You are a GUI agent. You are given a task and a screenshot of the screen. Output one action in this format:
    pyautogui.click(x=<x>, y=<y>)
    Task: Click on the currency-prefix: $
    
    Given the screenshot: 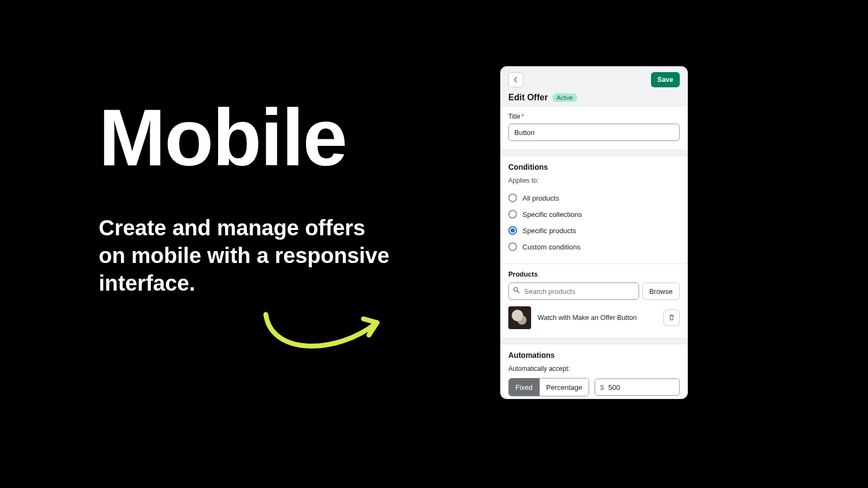 What is the action you would take?
    pyautogui.click(x=602, y=387)
    